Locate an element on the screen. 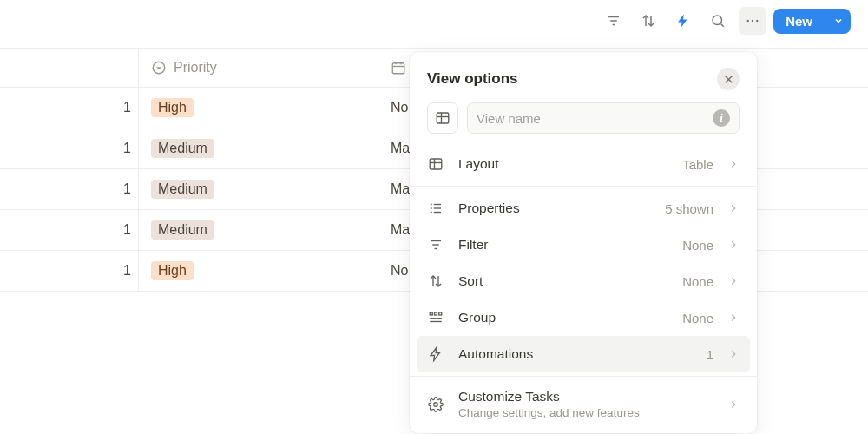 This screenshot has width=868, height=434. group-icon is located at coordinates (436, 318).